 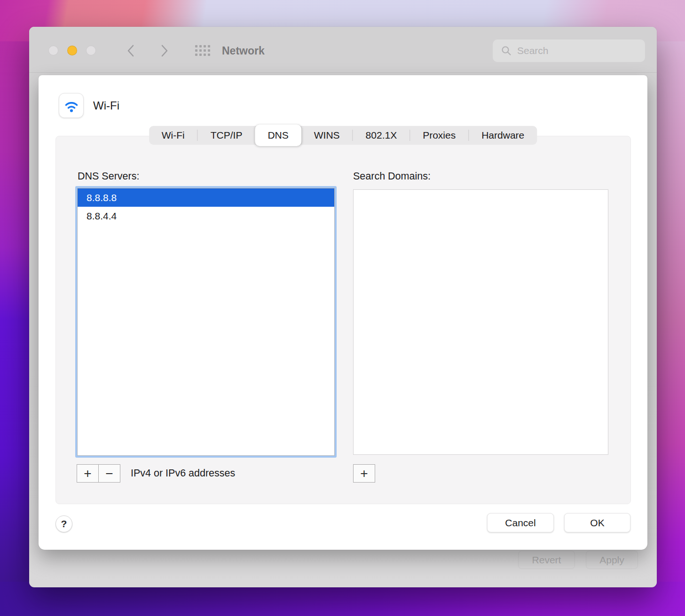 What do you see at coordinates (382, 135) in the screenshot?
I see `tab-802-1x: 802.1X` at bounding box center [382, 135].